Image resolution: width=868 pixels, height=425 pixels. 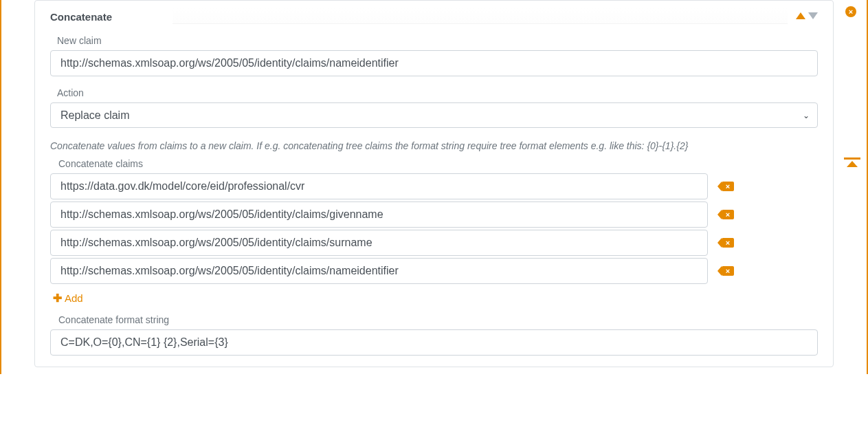 I want to click on format-label: Concatenate format string, so click(x=436, y=320).